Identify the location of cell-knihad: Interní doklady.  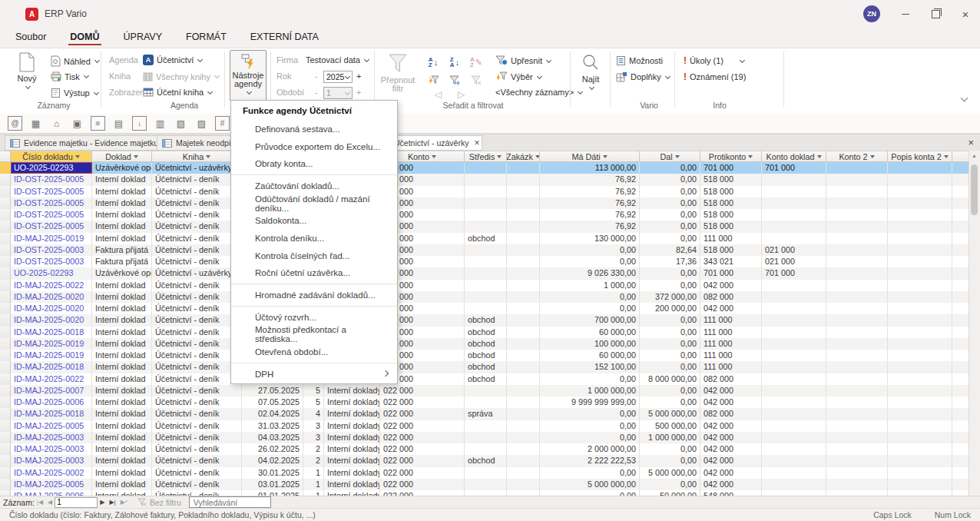
(352, 484).